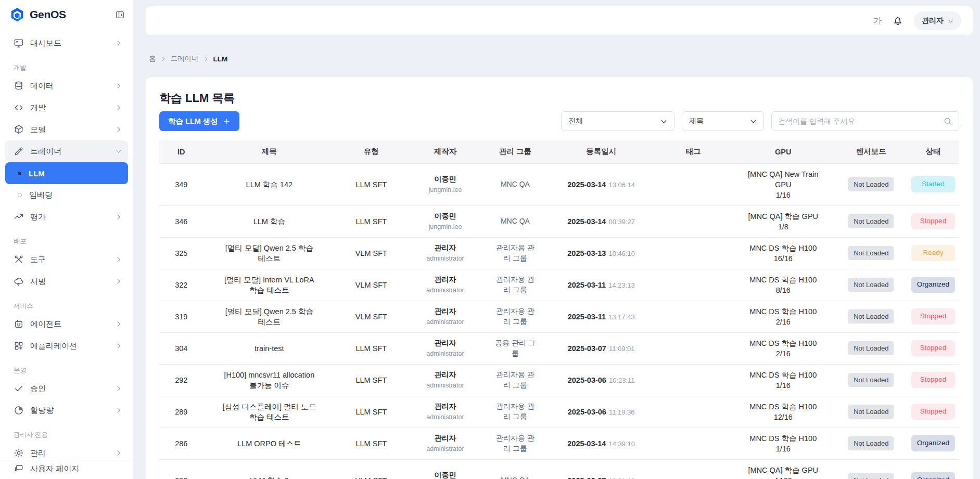 This screenshot has height=479, width=980. I want to click on cell-type: LLM SFT, so click(371, 380).